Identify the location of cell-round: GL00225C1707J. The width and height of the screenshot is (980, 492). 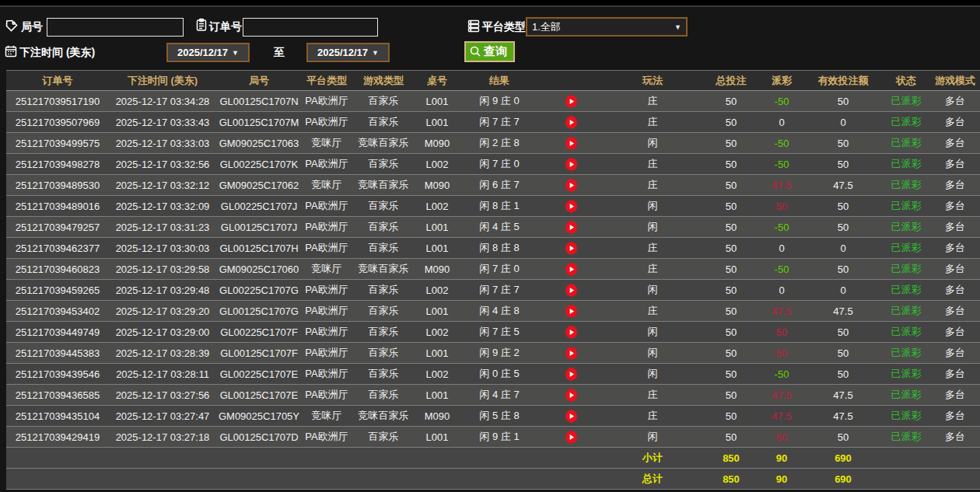
(259, 207).